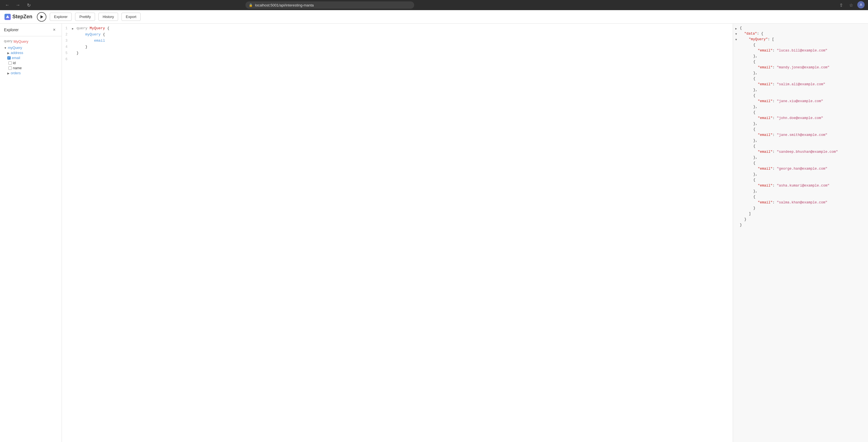 The image size is (868, 442). What do you see at coordinates (804, 45) in the screenshot?
I see `result-email-brace-open-0: {` at bounding box center [804, 45].